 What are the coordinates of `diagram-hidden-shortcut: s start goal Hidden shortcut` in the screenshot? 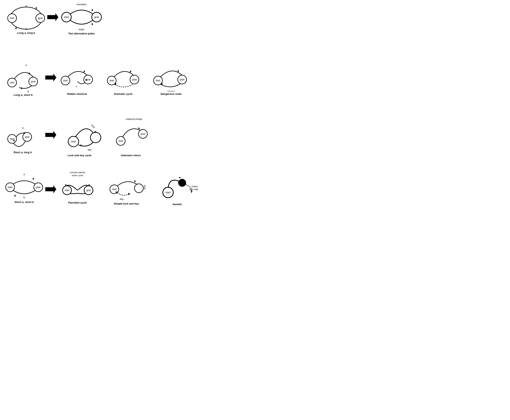 It's located at (77, 78).